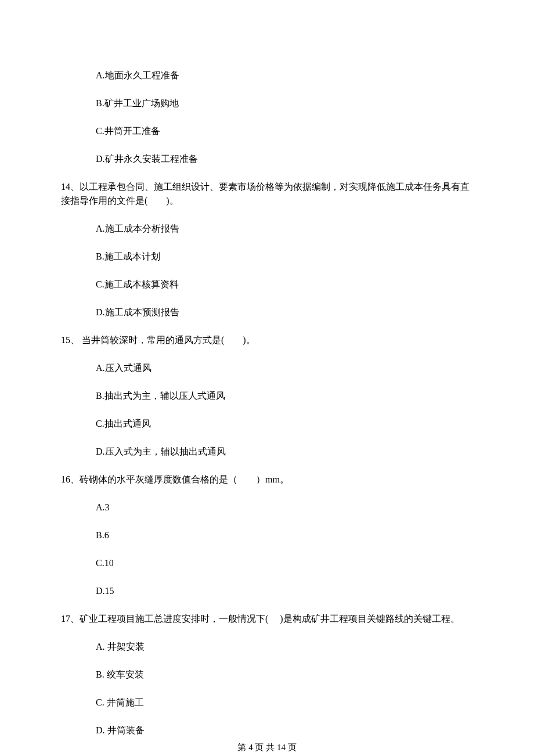 This screenshot has width=534, height=756. What do you see at coordinates (284, 103) in the screenshot?
I see `q13-option-b: B.矿井工业广场购地` at bounding box center [284, 103].